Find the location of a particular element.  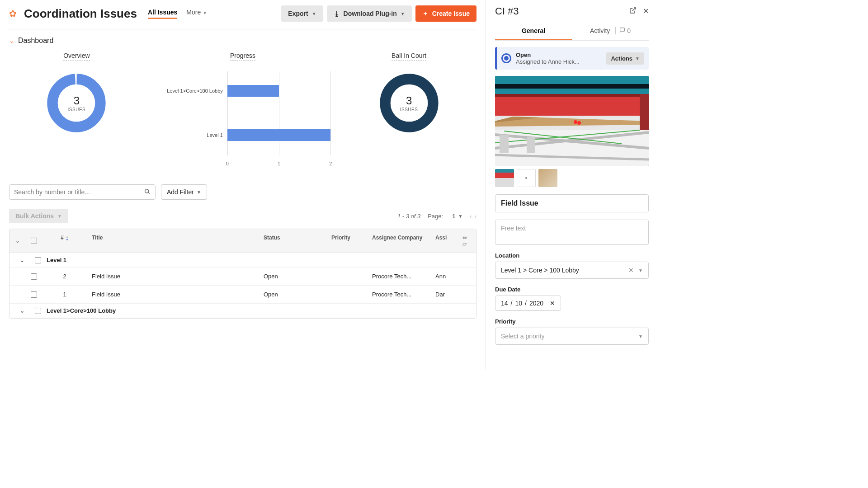

col-status: Status is located at coordinates (293, 241).